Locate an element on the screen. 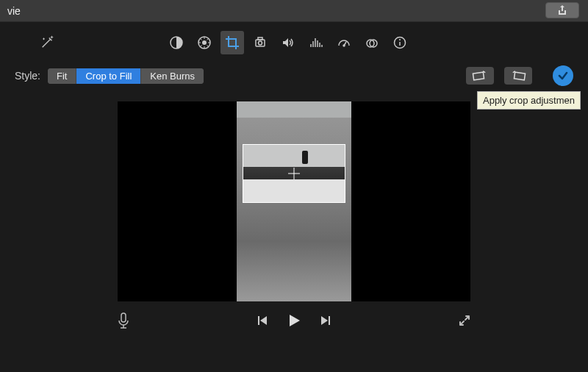  adjust-toolbar is located at coordinates (294, 43).